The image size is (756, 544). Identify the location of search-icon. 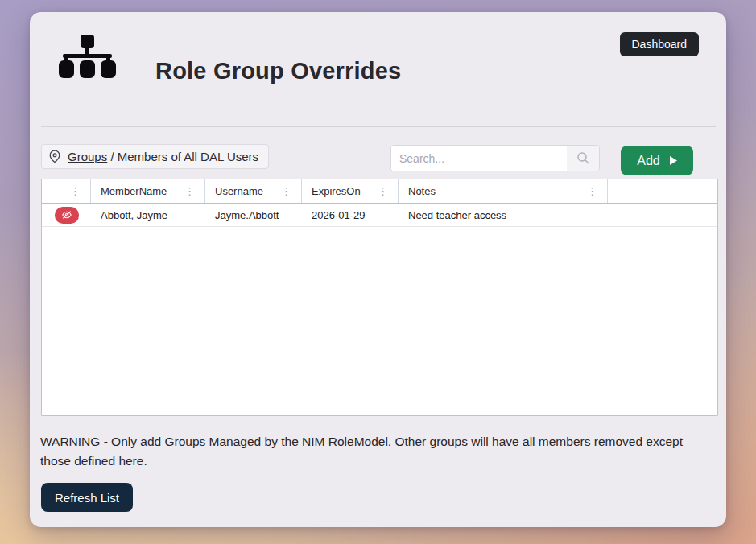
(583, 158).